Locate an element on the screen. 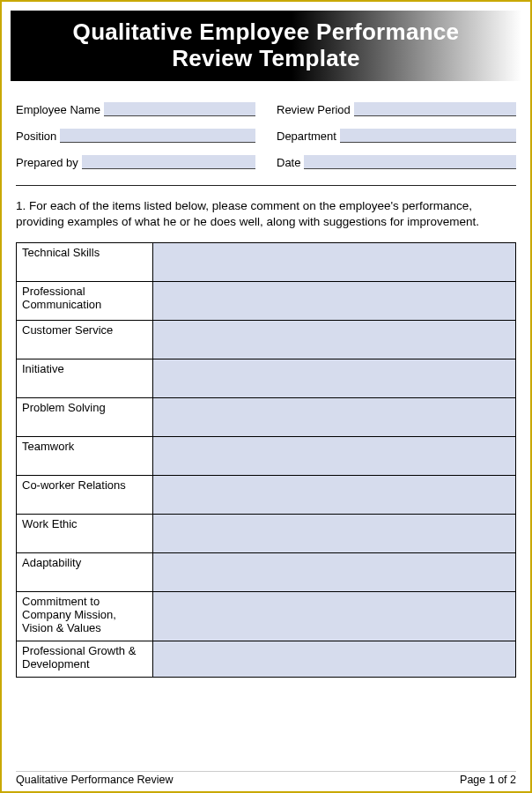 The width and height of the screenshot is (532, 793). field-prepared-by: Prepared by is located at coordinates (136, 162).